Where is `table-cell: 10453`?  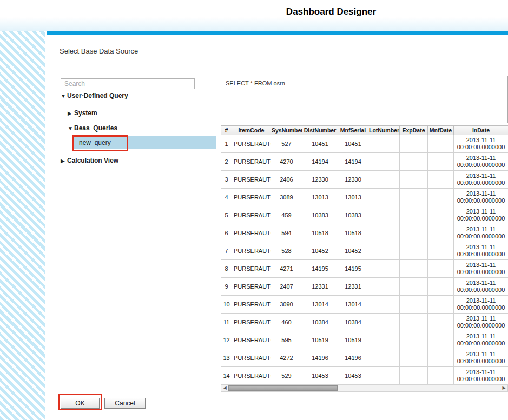 table-cell: 10453 is located at coordinates (353, 376).